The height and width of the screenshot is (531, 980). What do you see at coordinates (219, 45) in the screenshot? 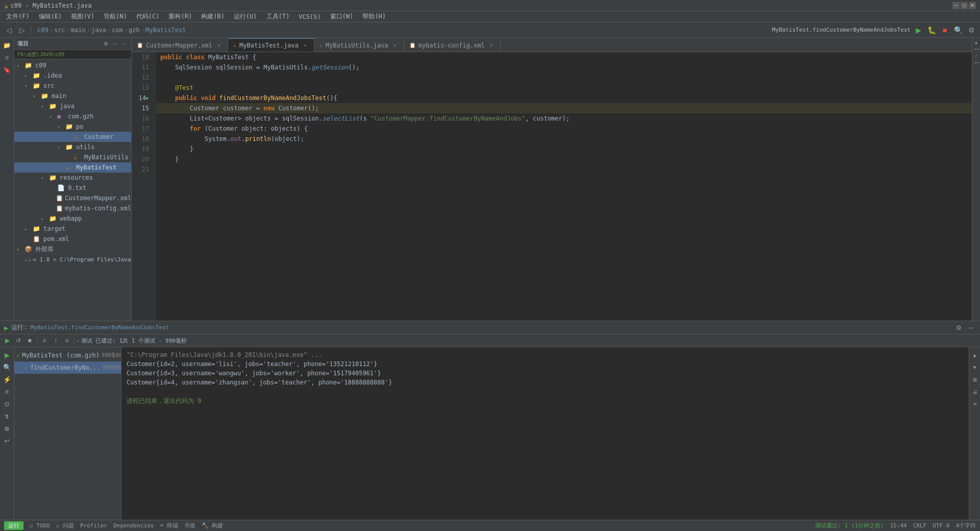
I see `tab-customermapper-close: ✕` at bounding box center [219, 45].